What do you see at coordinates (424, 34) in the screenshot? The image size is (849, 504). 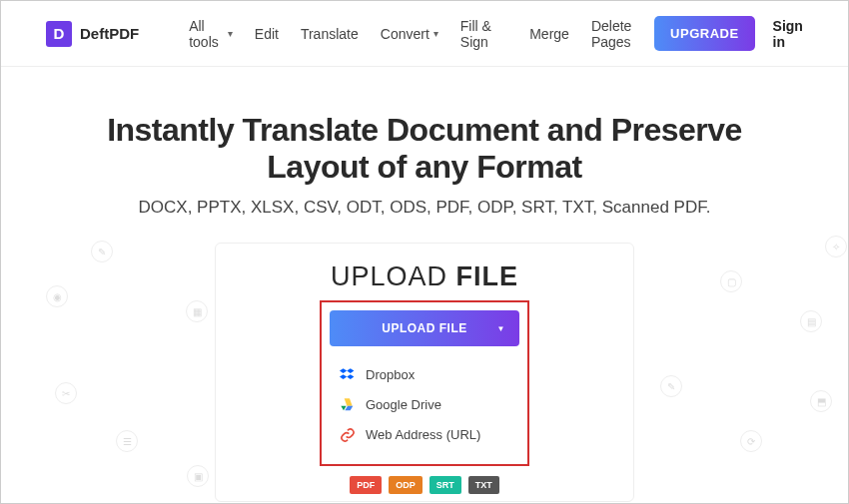 I see `header: D DeftPDF All tools▾ Edit Translate Conv…` at bounding box center [424, 34].